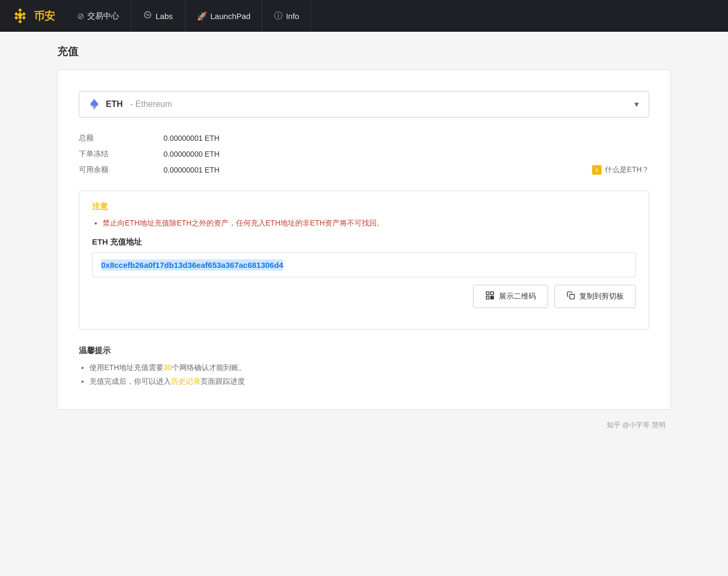  I want to click on total-label: 总额, so click(121, 138).